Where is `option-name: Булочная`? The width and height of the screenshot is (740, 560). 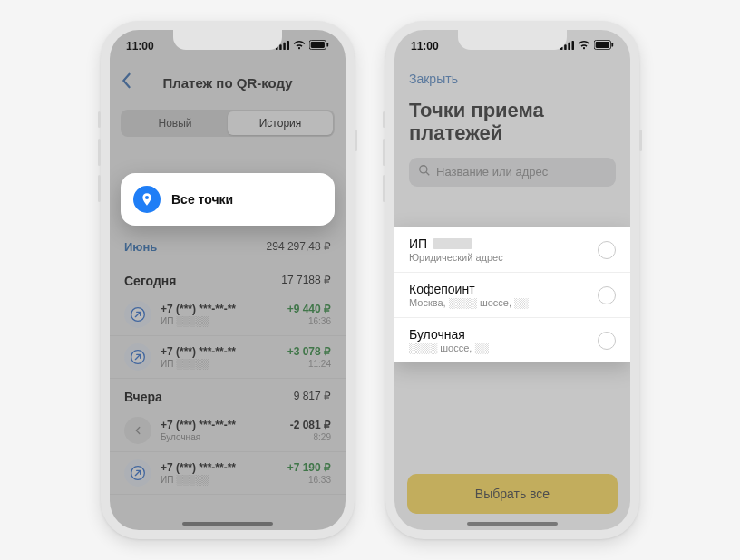 option-name: Булочная is located at coordinates (449, 334).